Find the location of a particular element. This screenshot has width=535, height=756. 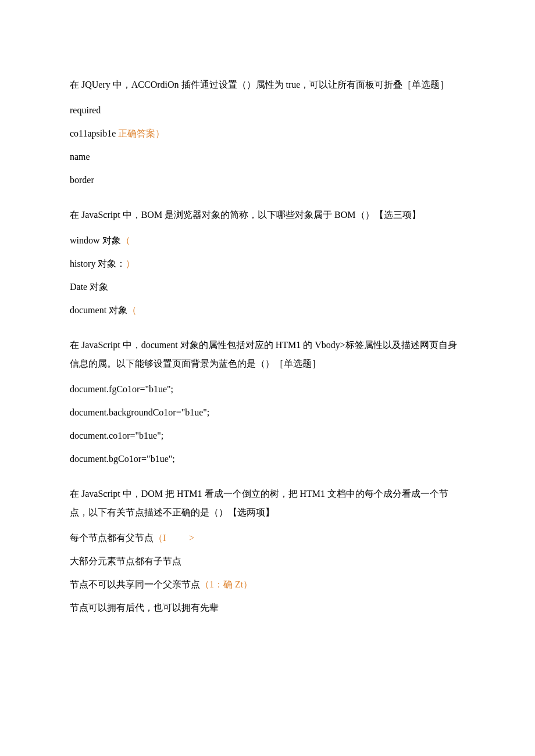

option-d: document 对象（ is located at coordinates (268, 310).